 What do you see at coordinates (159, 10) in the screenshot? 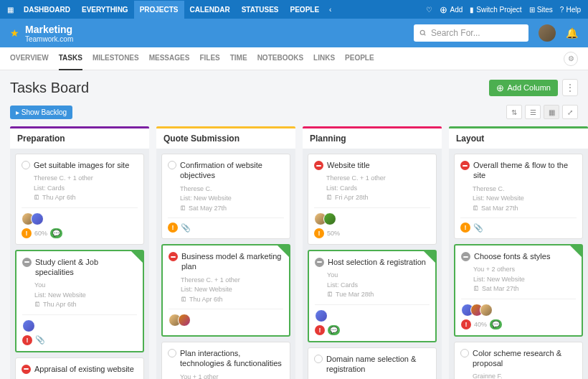
I see `nav-projects: PROJECTS` at bounding box center [159, 10].